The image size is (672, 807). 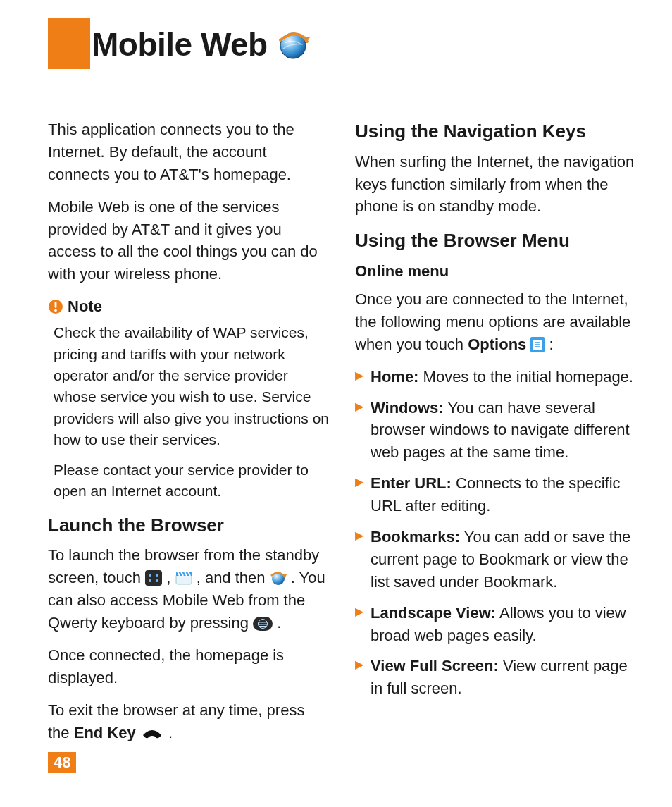 I want to click on end-key-label: End Key, so click(x=105, y=733).